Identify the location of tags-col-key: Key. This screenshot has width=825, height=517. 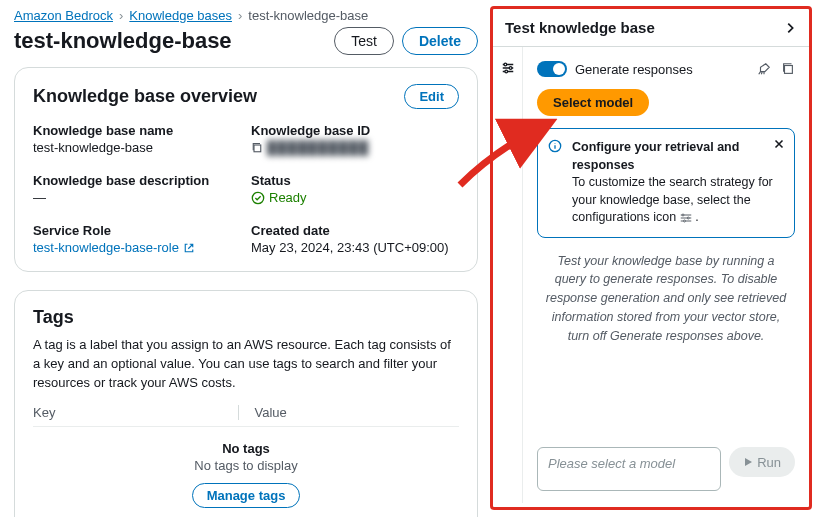
(136, 412).